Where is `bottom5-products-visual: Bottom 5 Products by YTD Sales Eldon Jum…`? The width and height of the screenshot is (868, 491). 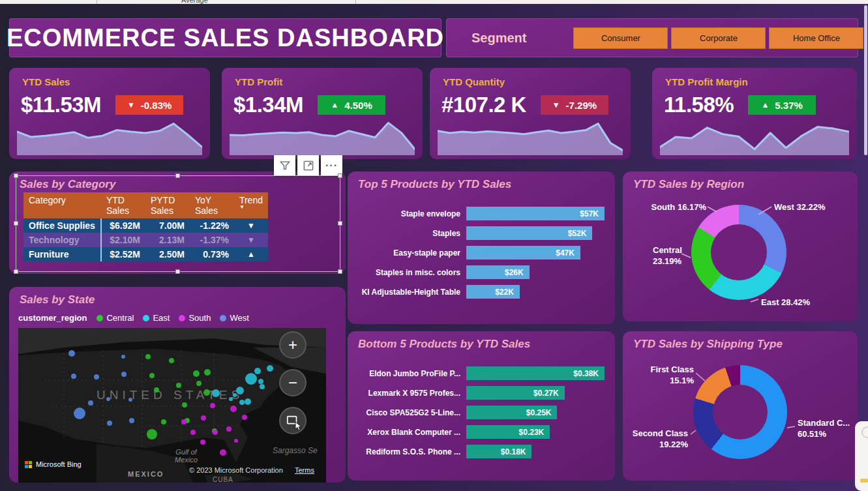
bottom5-products-visual: Bottom 5 Products by YTD Sales Eldon Jum… is located at coordinates (481, 406).